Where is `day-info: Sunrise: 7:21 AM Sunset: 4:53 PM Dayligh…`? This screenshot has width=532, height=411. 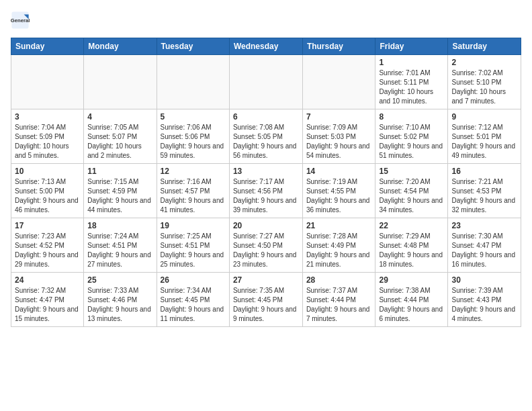 day-info: Sunrise: 7:21 AM Sunset: 4:53 PM Dayligh… is located at coordinates (484, 196).